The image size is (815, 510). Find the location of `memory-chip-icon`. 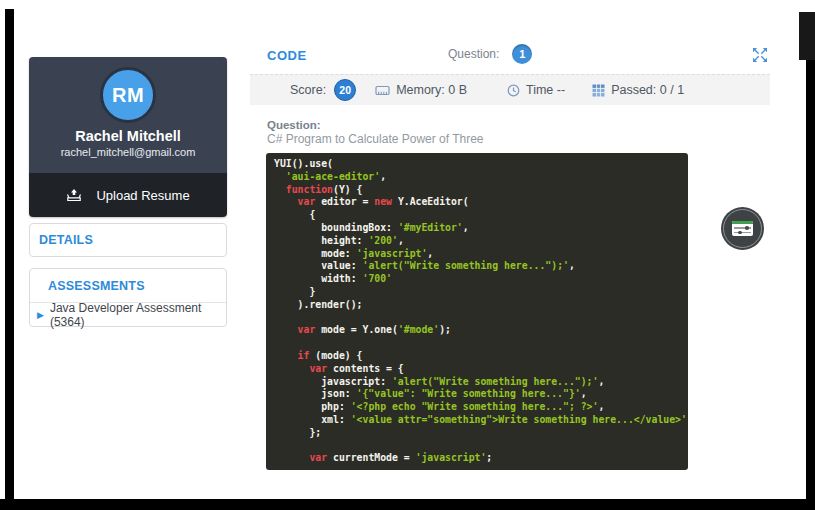

memory-chip-icon is located at coordinates (382, 90).